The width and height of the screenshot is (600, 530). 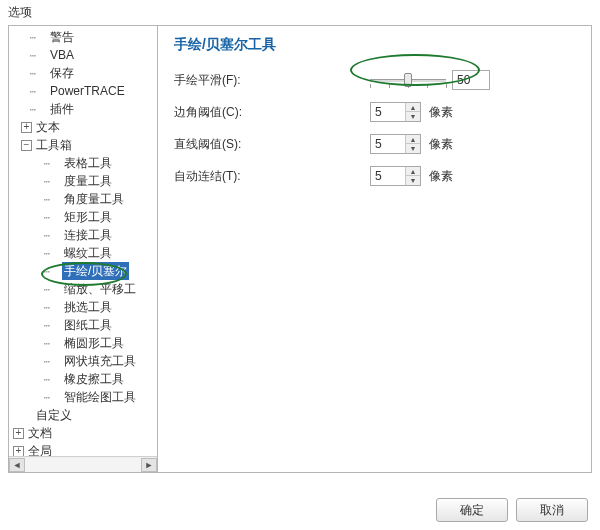 I want to click on tree-node: ⋯图纸工具, so click(x=83, y=325).